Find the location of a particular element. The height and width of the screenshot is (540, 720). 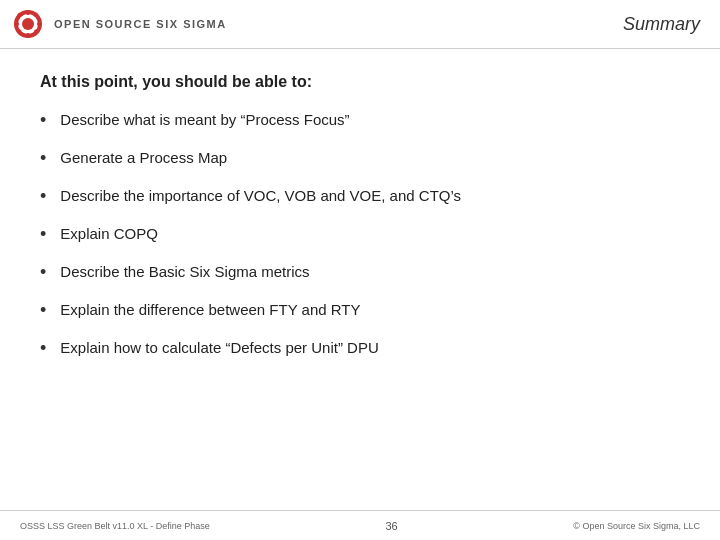

bullet-text: Generate a Process Map is located at coordinates (144, 158).